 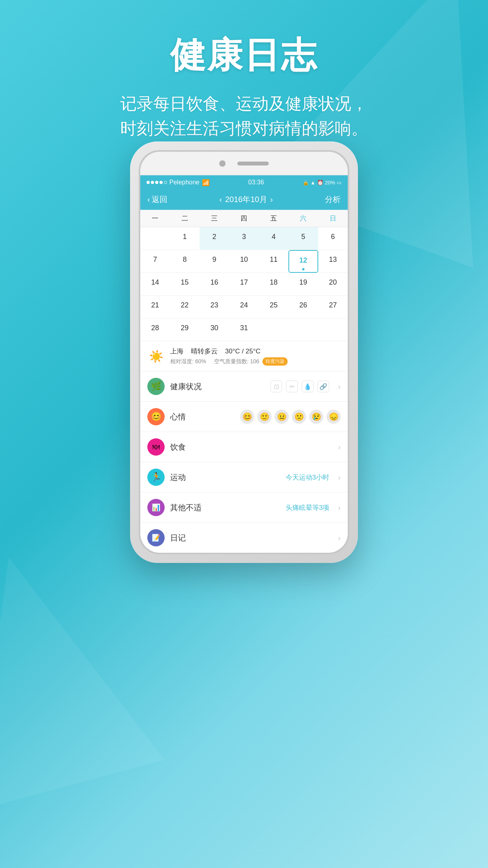 What do you see at coordinates (155, 261) in the screenshot?
I see `cal-day-7: 7` at bounding box center [155, 261].